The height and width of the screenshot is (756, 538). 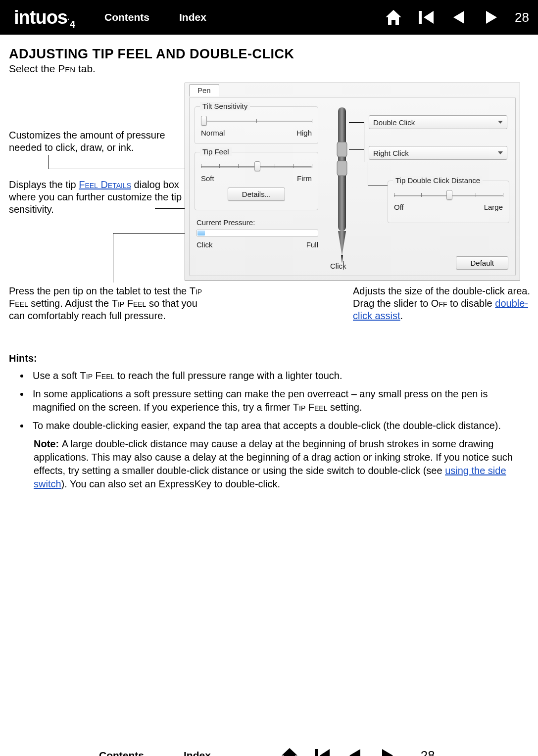 What do you see at coordinates (342, 187) in the screenshot?
I see `pen-illustration` at bounding box center [342, 187].